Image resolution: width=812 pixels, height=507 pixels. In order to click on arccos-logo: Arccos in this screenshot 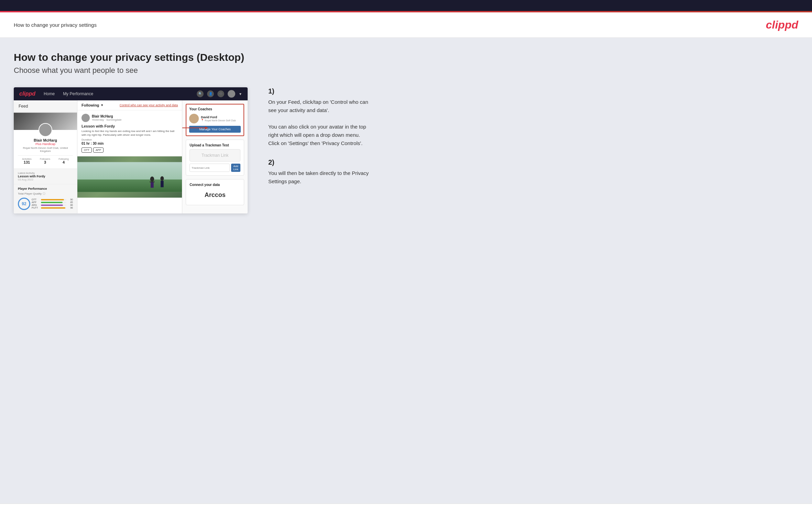, I will do `click(215, 195)`.